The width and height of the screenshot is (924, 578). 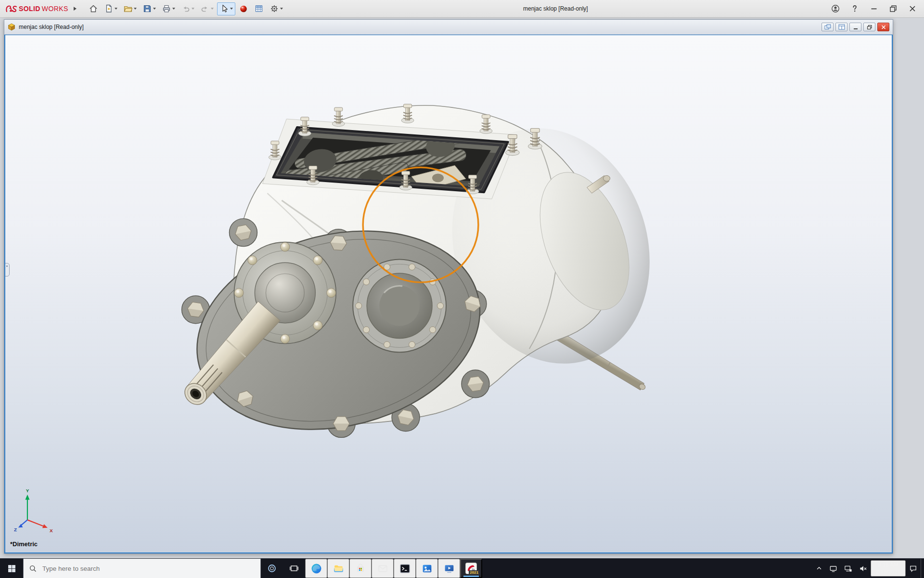 What do you see at coordinates (884, 27) in the screenshot?
I see `doc-close-button` at bounding box center [884, 27].